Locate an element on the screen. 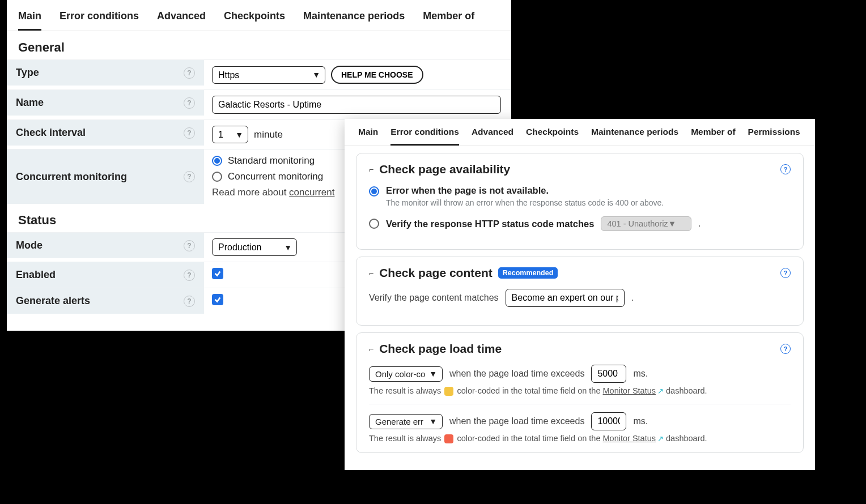 The height and width of the screenshot is (504, 866). tab-error-conditions-r: Error conditions is located at coordinates (425, 136).